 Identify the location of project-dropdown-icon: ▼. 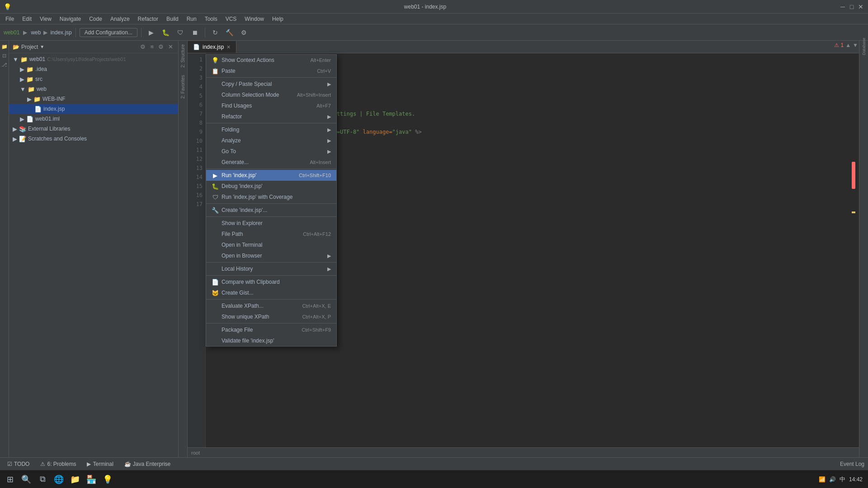
(42, 47).